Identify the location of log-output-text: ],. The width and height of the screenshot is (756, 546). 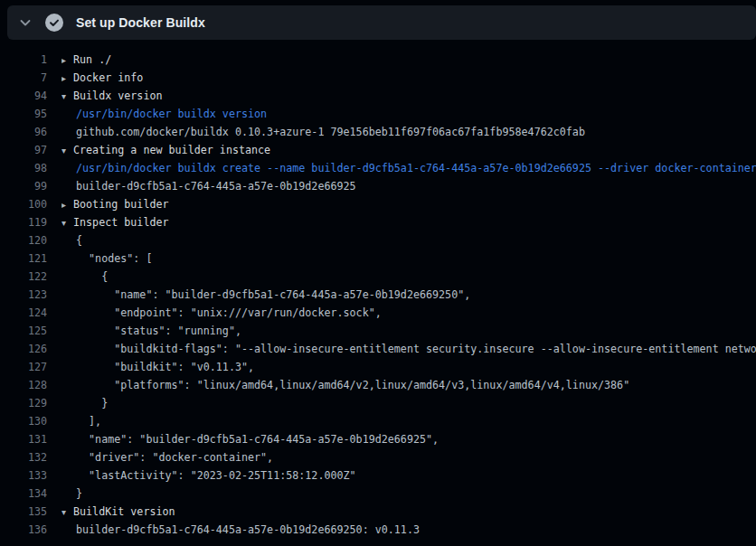
(81, 421).